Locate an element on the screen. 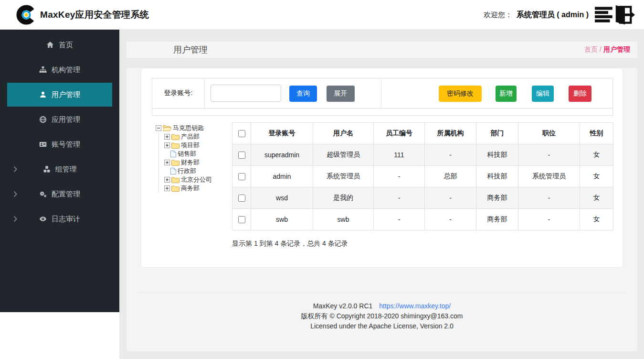 The image size is (644, 359). tree-node-label: 财务部 is located at coordinates (190, 163).